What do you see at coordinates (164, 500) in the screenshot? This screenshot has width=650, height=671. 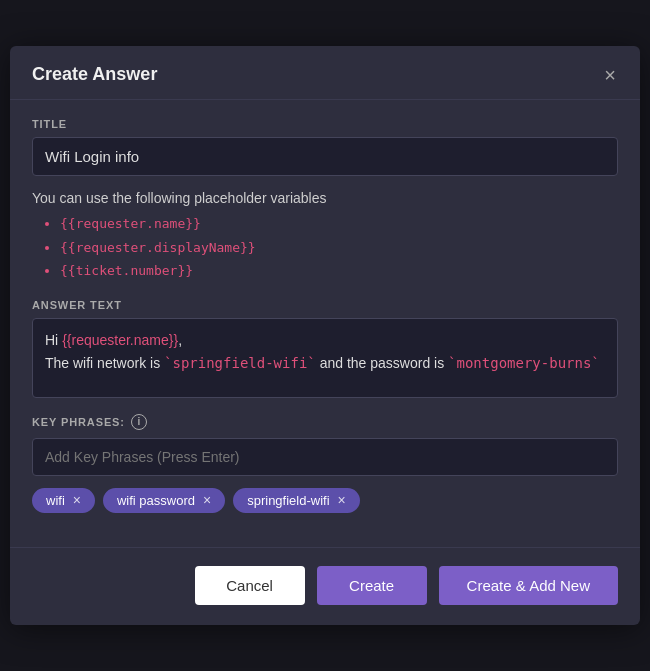 I see `tag-wifi-password: wifi password ×` at bounding box center [164, 500].